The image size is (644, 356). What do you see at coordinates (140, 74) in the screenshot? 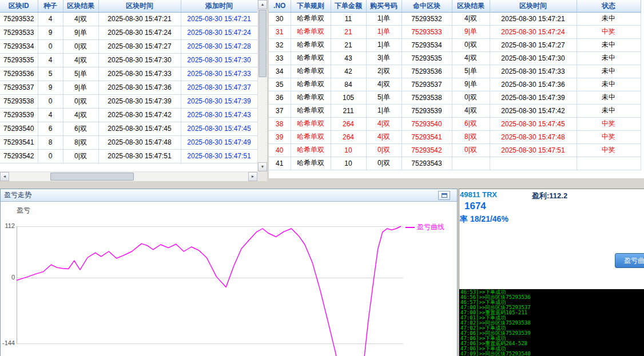
I see `table-cell: 2025-08-30 15:47:33` at bounding box center [140, 74].